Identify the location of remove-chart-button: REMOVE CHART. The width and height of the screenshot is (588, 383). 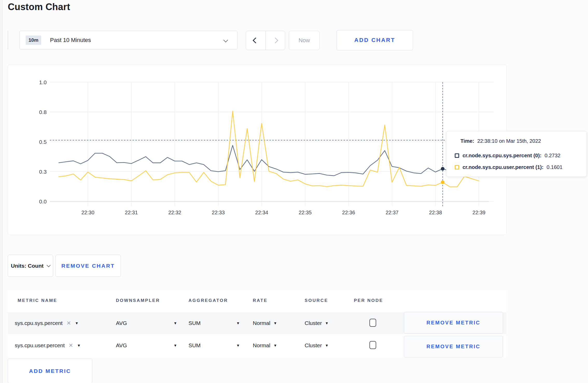
(88, 266).